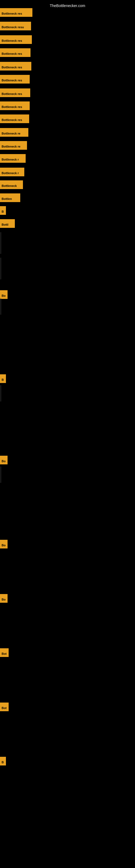 Image resolution: width=135 pixels, height=868 pixels. What do you see at coordinates (7, 223) in the screenshot?
I see `bottleneck-item-17: Bottl` at bounding box center [7, 223].